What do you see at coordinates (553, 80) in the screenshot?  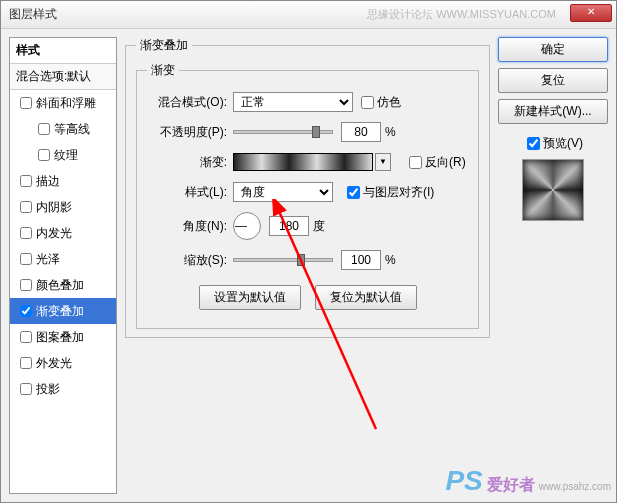 I see `cancel-button: 复位` at bounding box center [553, 80].